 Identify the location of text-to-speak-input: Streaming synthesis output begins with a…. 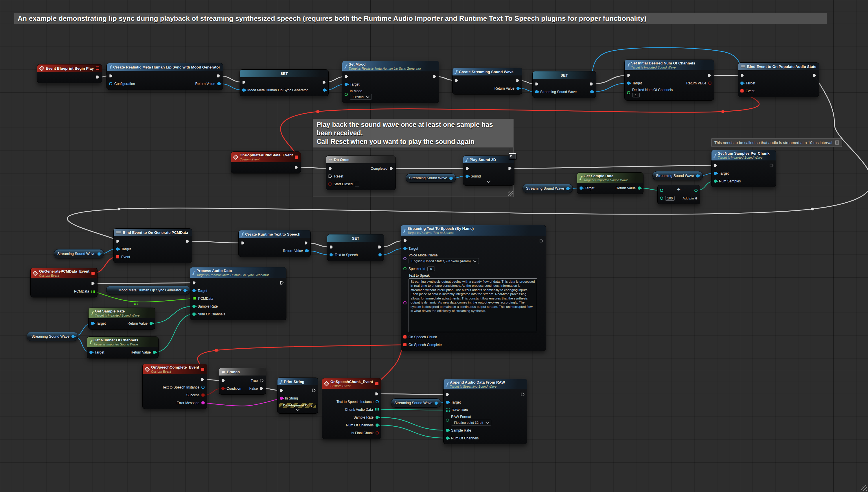
(473, 305).